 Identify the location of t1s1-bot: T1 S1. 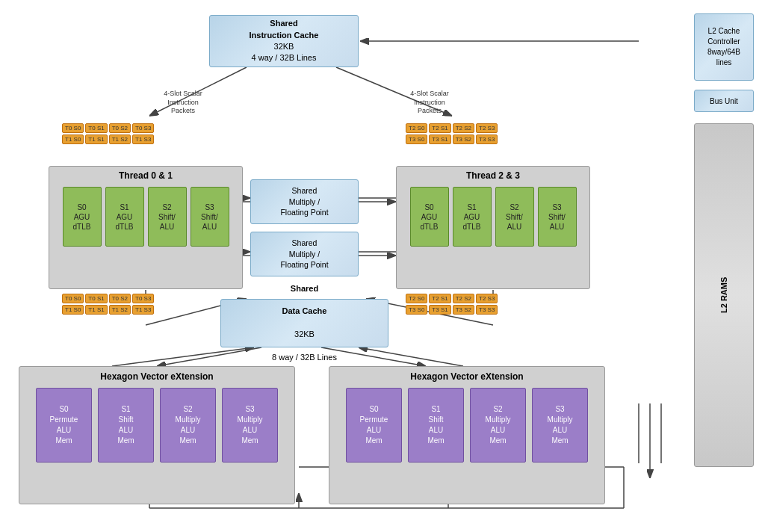
(96, 309).